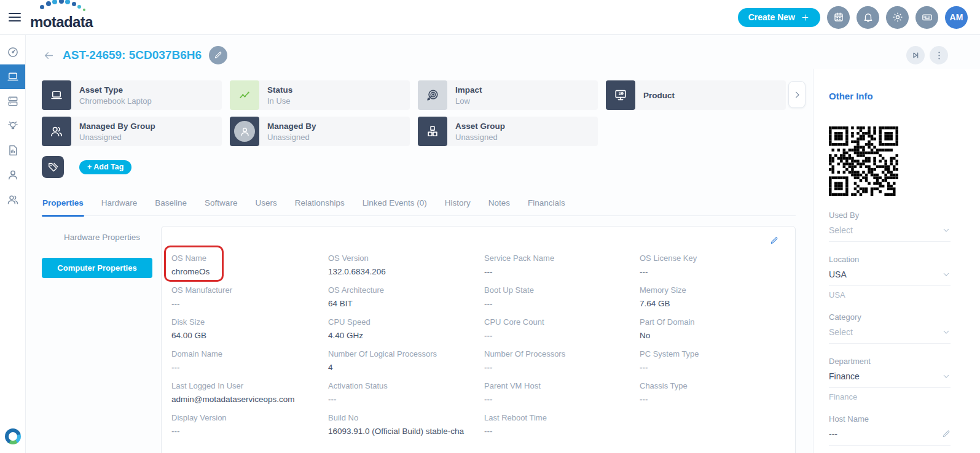 The image size is (980, 453). Describe the element at coordinates (97, 268) in the screenshot. I see `subnav-computer-properties: Computer Properties` at that location.